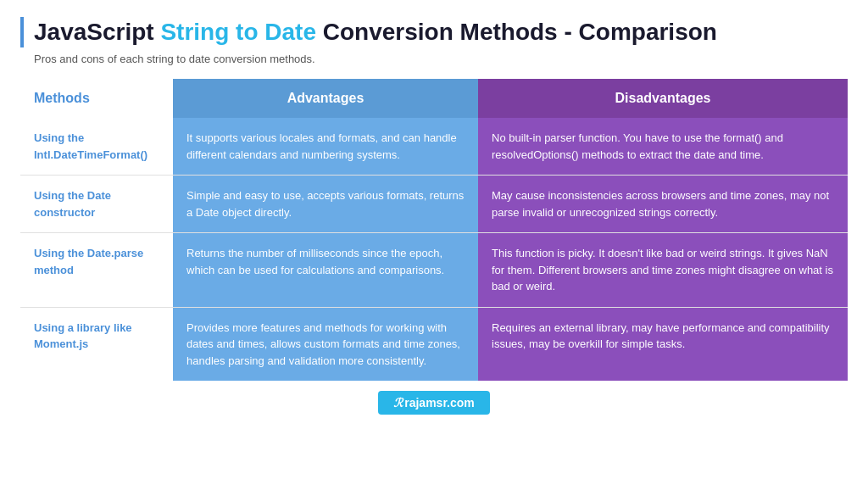  Describe the element at coordinates (663, 204) in the screenshot. I see `disadvantage-cell: May cause inconsistencies across browser…` at that location.